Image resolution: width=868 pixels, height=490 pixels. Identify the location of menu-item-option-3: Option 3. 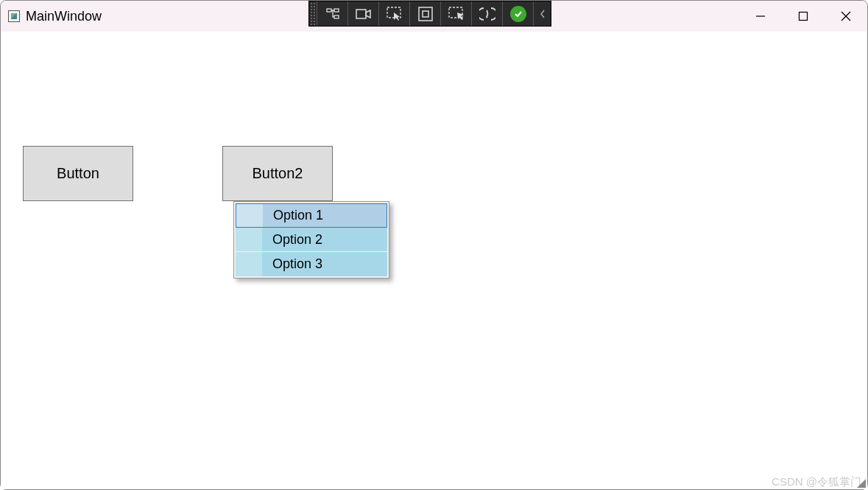
(311, 264).